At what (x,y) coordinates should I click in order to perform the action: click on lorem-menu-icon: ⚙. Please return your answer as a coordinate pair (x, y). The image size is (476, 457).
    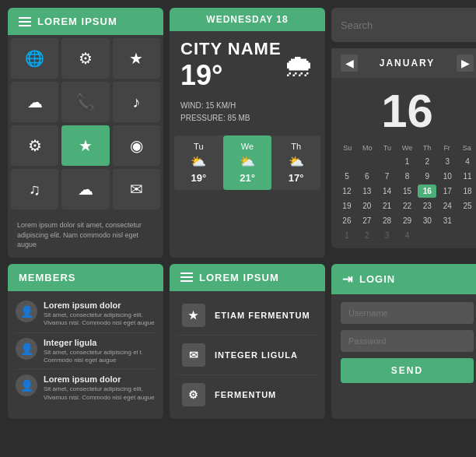
    Looking at the image, I should click on (194, 395).